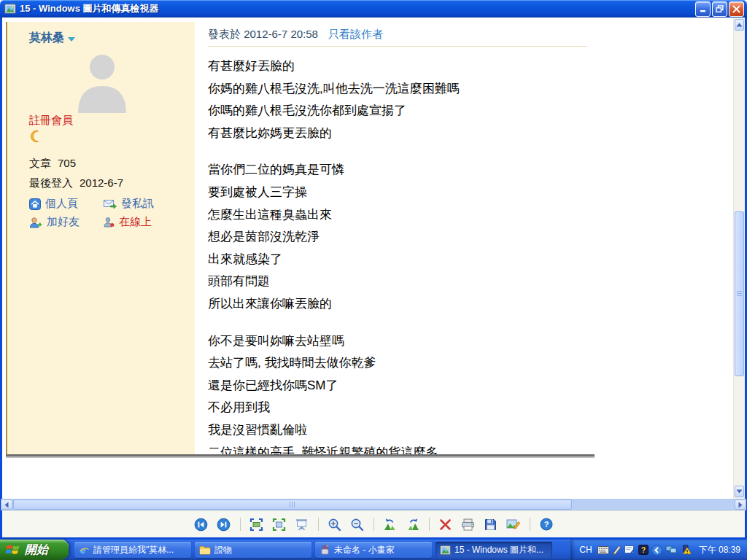 This screenshot has height=560, width=747. I want to click on zoom-out-button, so click(357, 524).